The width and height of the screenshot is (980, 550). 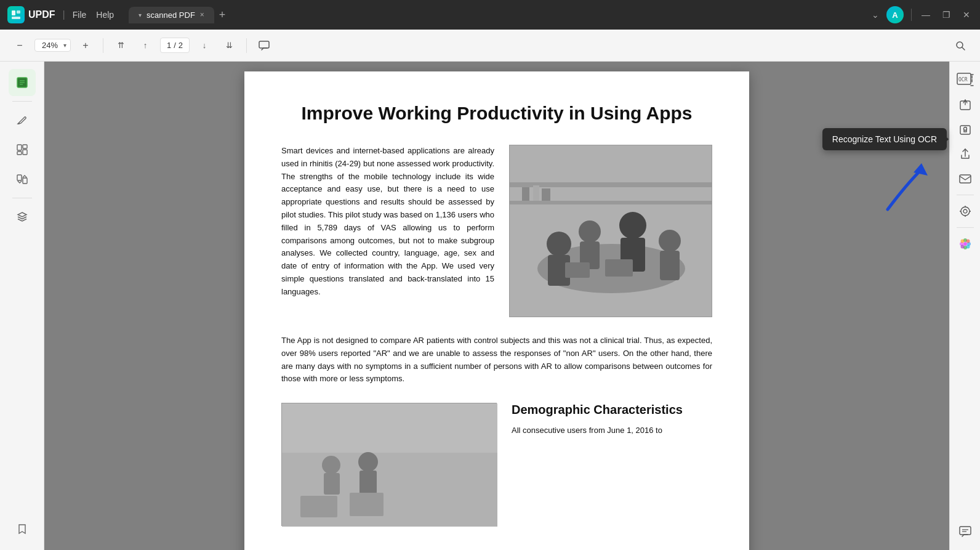 I want to click on app-name: UPDF, so click(x=42, y=15).